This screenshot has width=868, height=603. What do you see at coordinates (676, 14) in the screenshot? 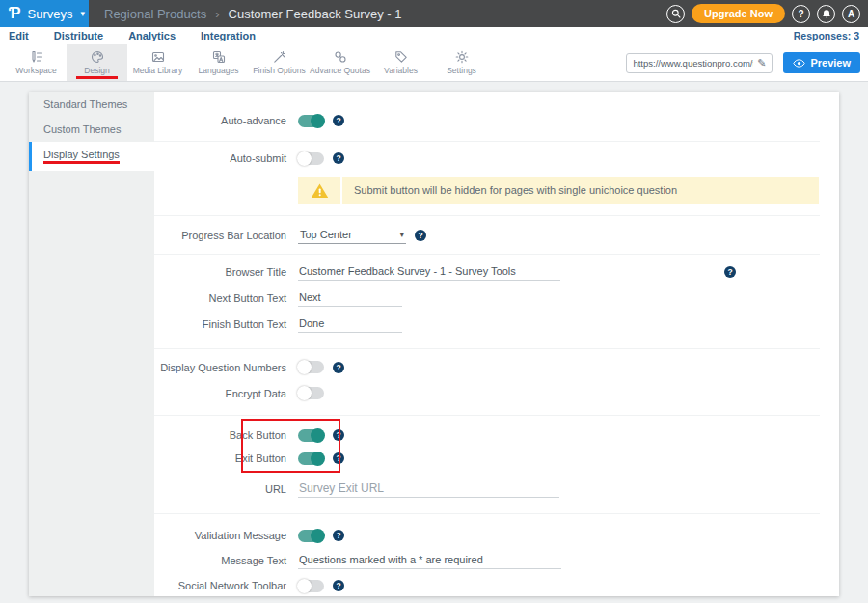
I see `search-icon` at bounding box center [676, 14].